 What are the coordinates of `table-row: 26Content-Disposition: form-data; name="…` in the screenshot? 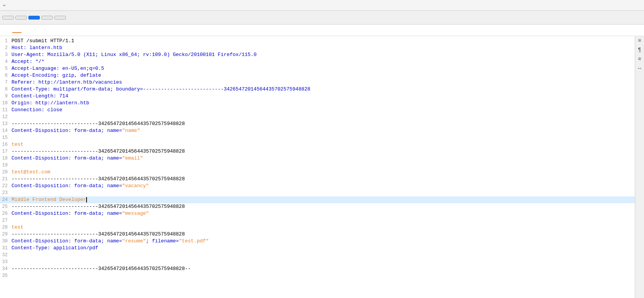 It's located at (317, 214).